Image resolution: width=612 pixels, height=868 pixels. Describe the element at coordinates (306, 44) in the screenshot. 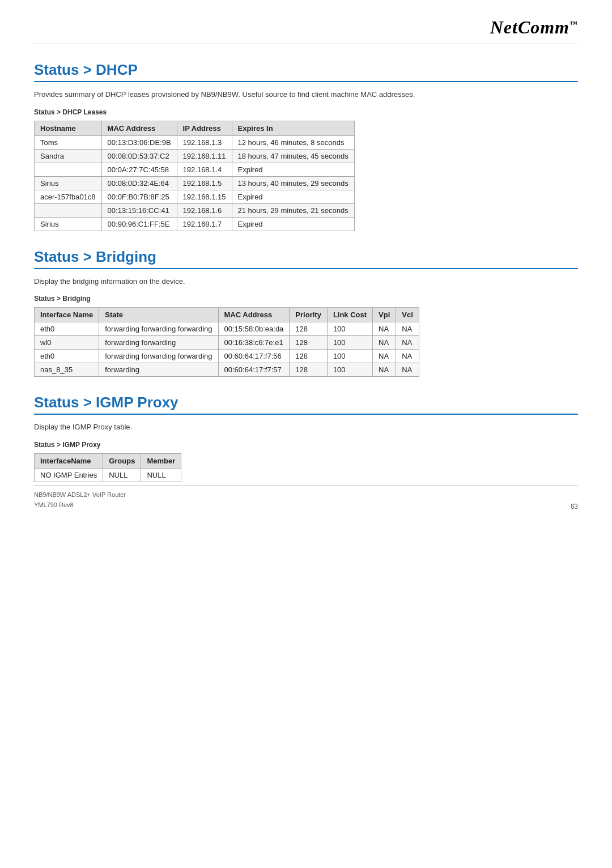

I see `logo-divider` at that location.